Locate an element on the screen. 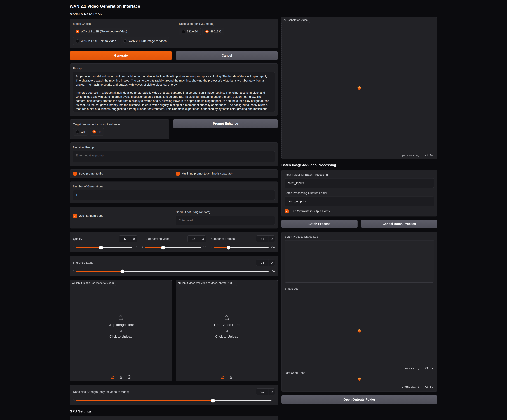  denoising-slider is located at coordinates (174, 400).